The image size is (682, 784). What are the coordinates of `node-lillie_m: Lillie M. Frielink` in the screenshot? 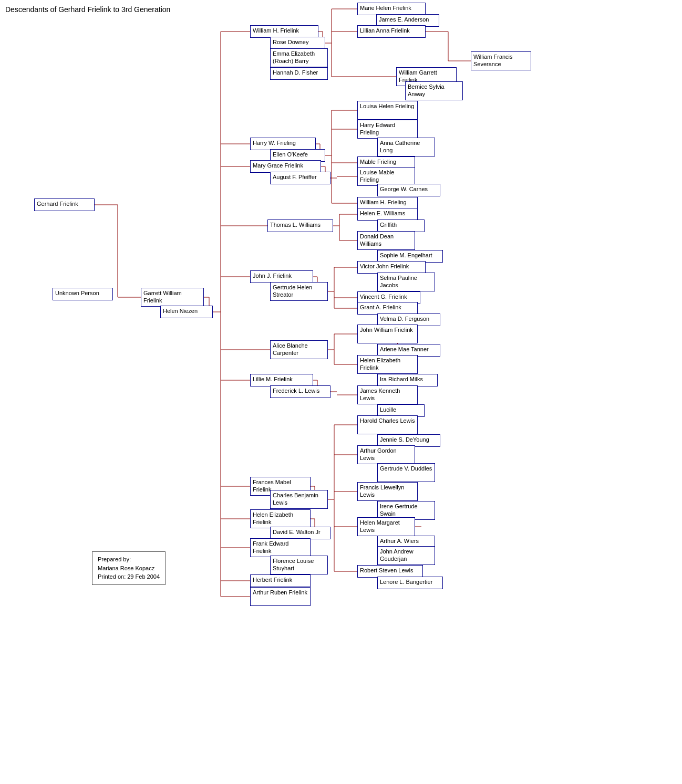 It's located at (282, 380).